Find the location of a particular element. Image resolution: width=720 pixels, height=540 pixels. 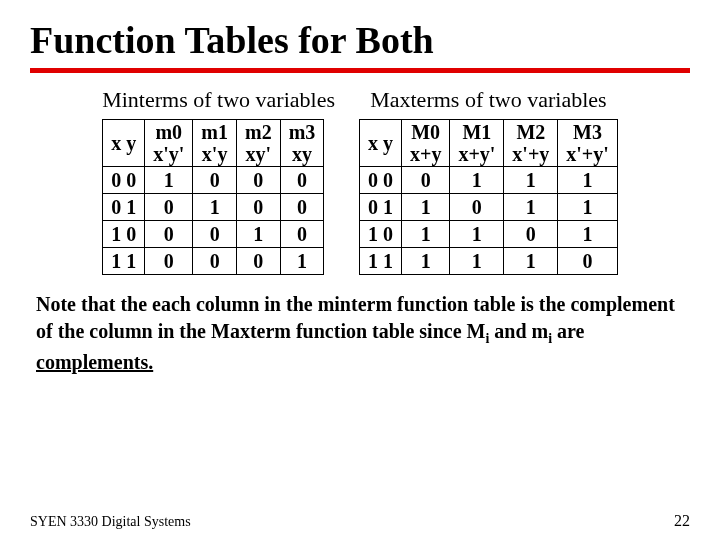

maxterms-header-M0: M0 x+y is located at coordinates (425, 144).